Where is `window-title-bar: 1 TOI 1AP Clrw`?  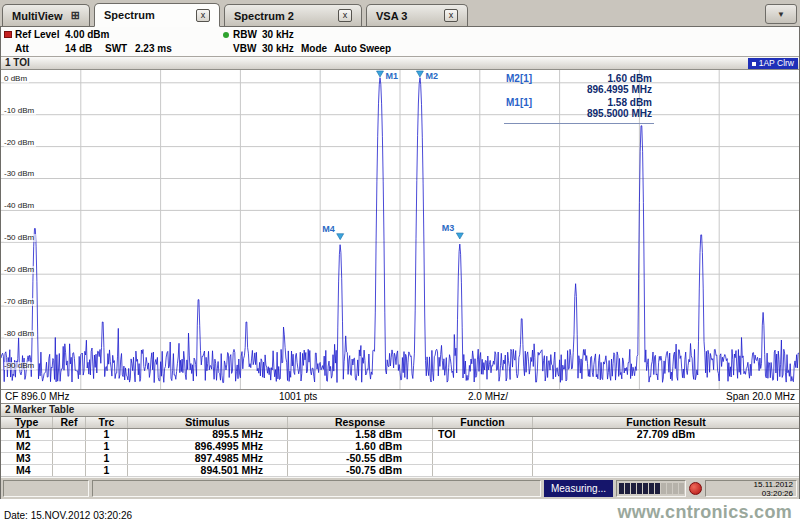
window-title-bar: 1 TOI 1AP Clrw is located at coordinates (400, 64).